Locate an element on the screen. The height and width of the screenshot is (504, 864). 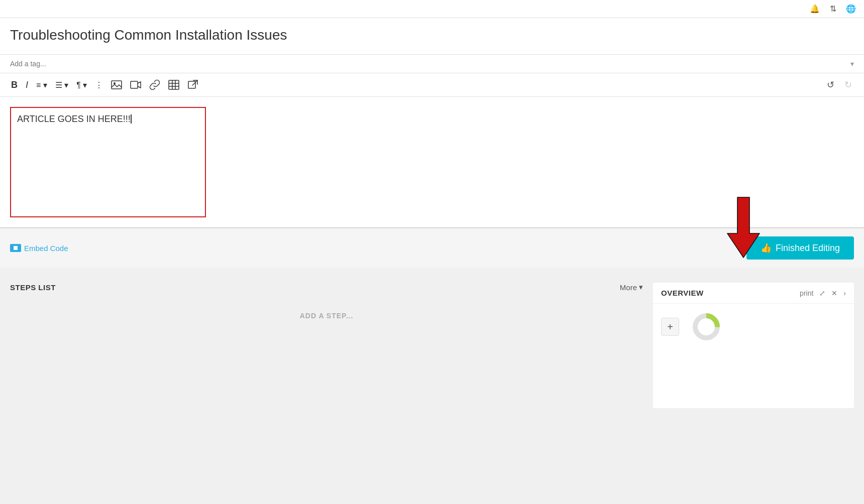
video-button is located at coordinates (136, 85).